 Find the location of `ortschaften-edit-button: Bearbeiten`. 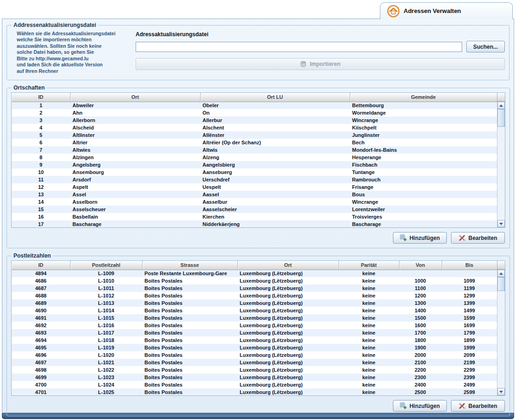

ortschaften-edit-button: Bearbeiten is located at coordinates (478, 238).